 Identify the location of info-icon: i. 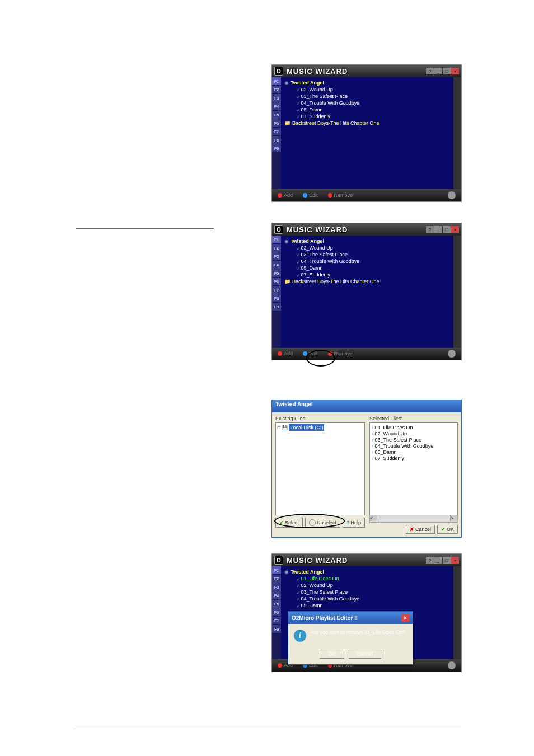
(300, 636).